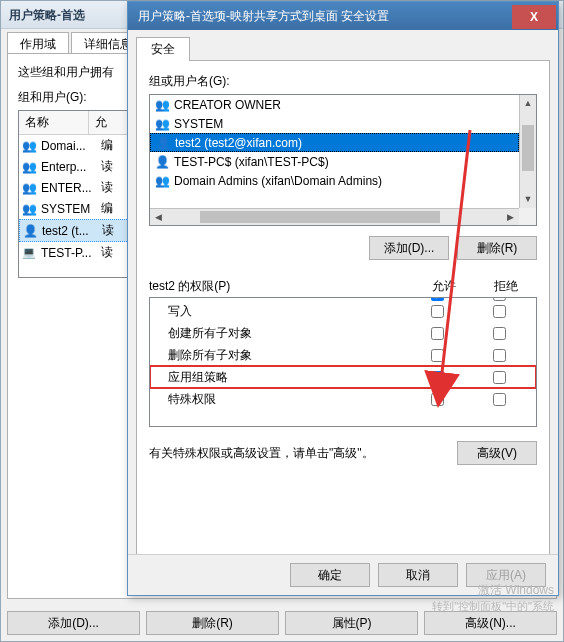 This screenshot has height=642, width=564. I want to click on item-label: Domain Admins (xifan\Domain Admins), so click(278, 181).